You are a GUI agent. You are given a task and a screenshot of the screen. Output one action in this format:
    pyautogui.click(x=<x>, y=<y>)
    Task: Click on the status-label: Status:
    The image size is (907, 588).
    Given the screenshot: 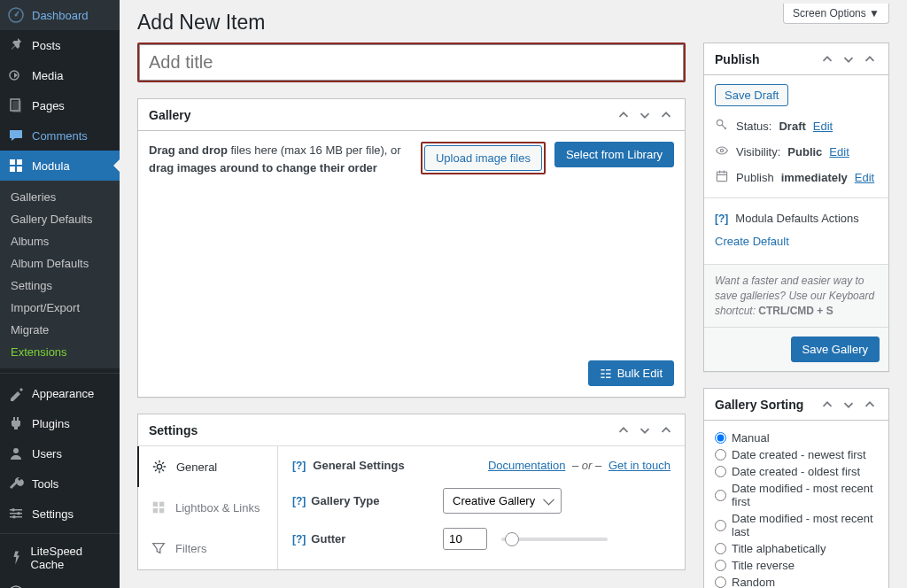 What is the action you would take?
    pyautogui.click(x=754, y=126)
    